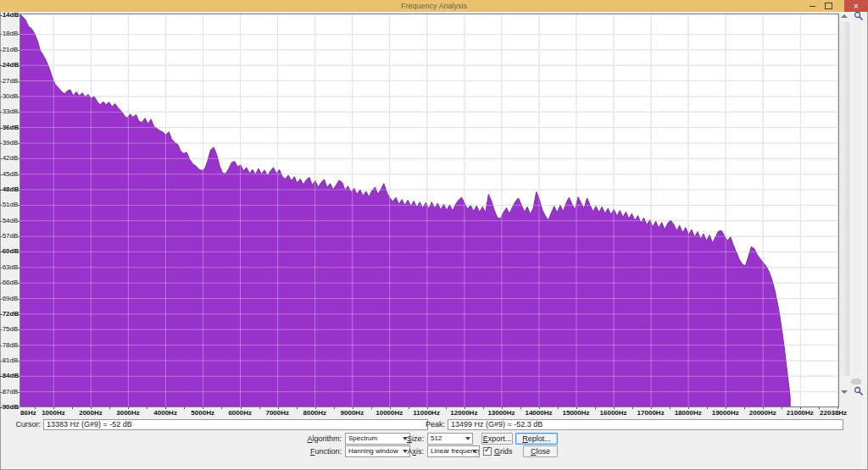  Describe the element at coordinates (363, 439) in the screenshot. I see `algorithm-value: Spectrum` at that location.